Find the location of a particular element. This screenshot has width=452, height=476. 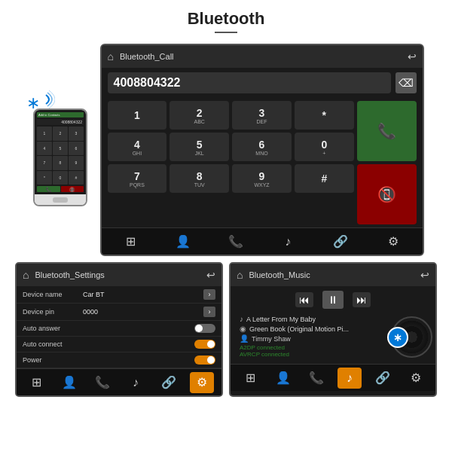

title-underline is located at coordinates (226, 32).